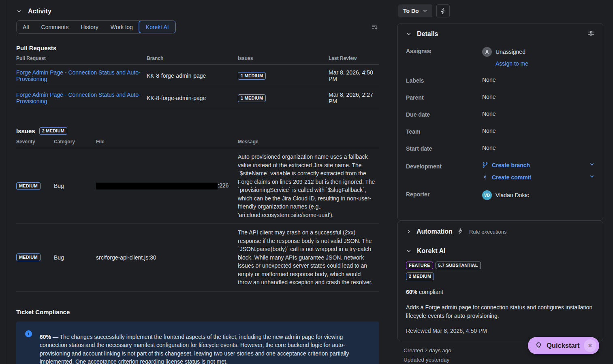 Image resolution: width=613 pixels, height=364 pixels. What do you see at coordinates (444, 148) in the screenshot?
I see `start-date-label: Start date` at bounding box center [444, 148].